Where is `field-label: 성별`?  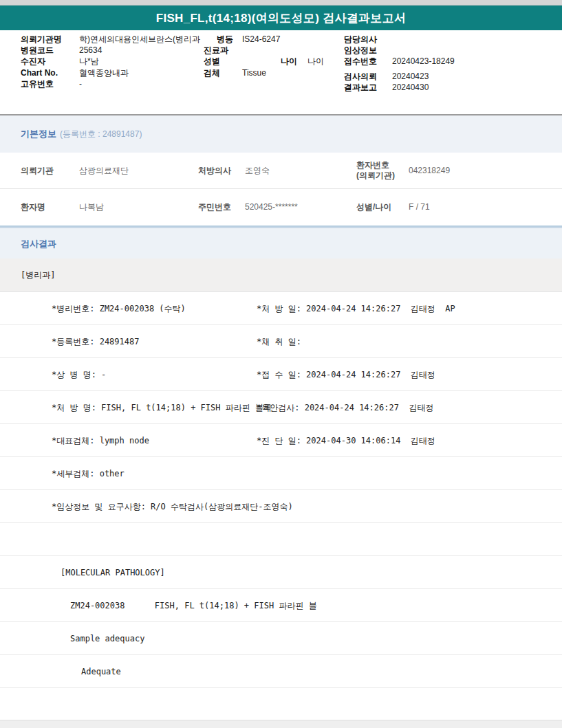
field-label: 성별 is located at coordinates (212, 61).